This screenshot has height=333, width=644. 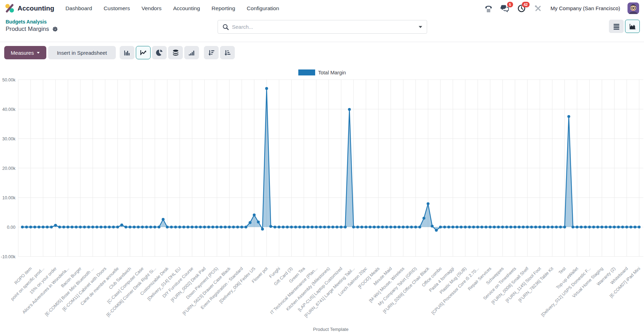 I want to click on cumulative-toggle-button, so click(x=192, y=53).